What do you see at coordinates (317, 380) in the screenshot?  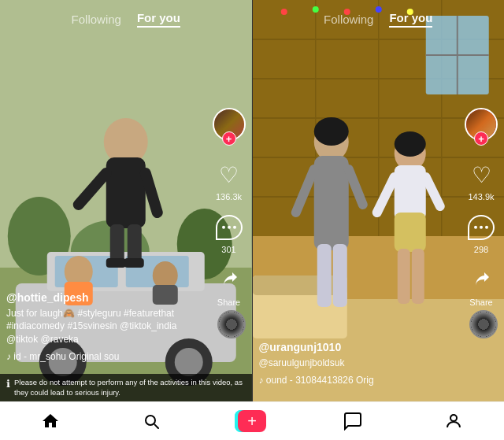 I see `right-music-text: ♪ ound - 31084413826 Orig` at bounding box center [317, 380].